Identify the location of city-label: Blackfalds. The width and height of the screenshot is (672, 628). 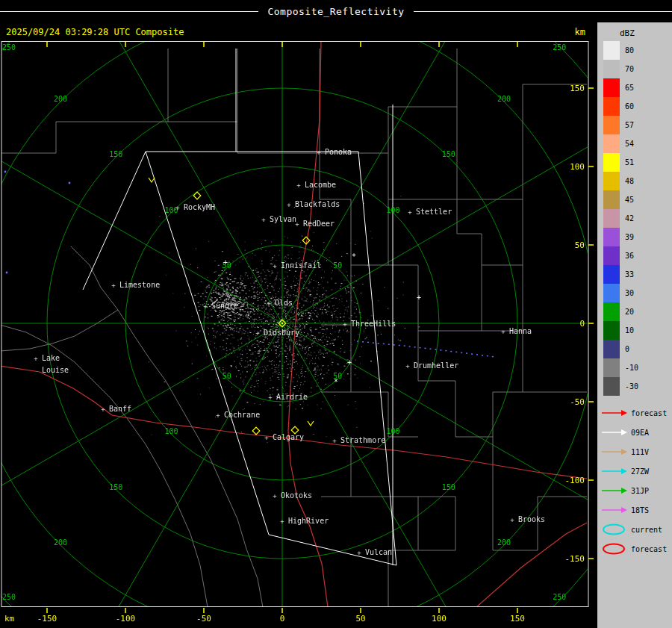
(317, 205).